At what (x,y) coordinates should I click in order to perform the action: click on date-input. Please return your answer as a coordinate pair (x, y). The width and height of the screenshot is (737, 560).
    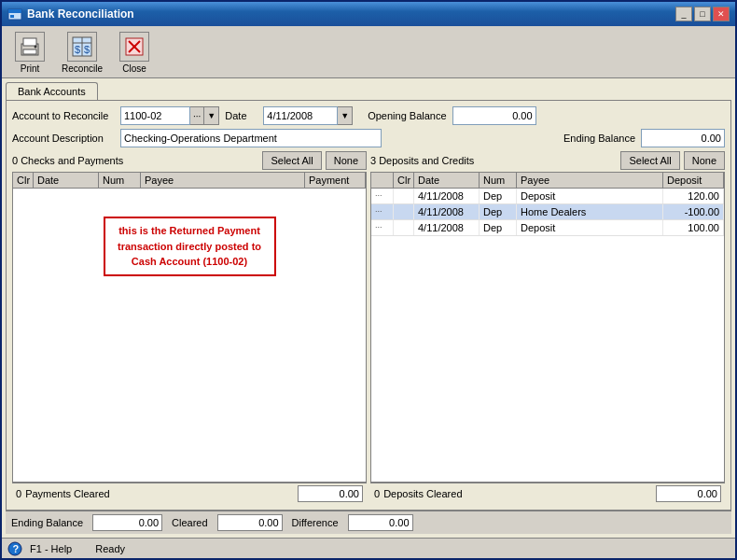
    Looking at the image, I should click on (300, 116).